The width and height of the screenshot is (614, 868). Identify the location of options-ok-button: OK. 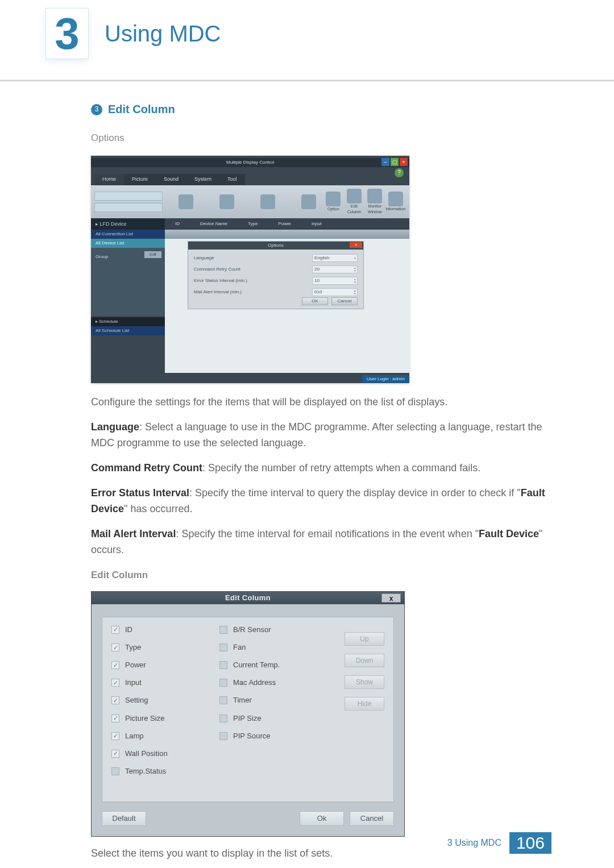
(315, 301).